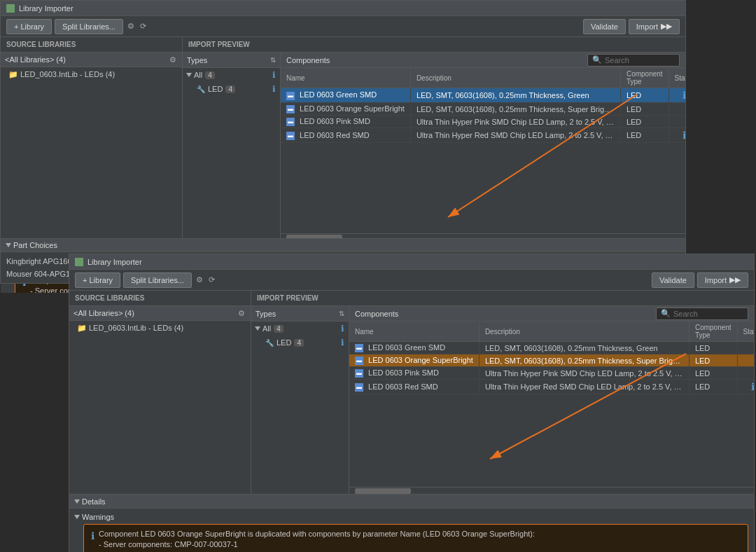 The height and width of the screenshot is (552, 756). What do you see at coordinates (155, 313) in the screenshot?
I see `panel2-all-libraries: <All Libraries> (4)` at bounding box center [155, 313].